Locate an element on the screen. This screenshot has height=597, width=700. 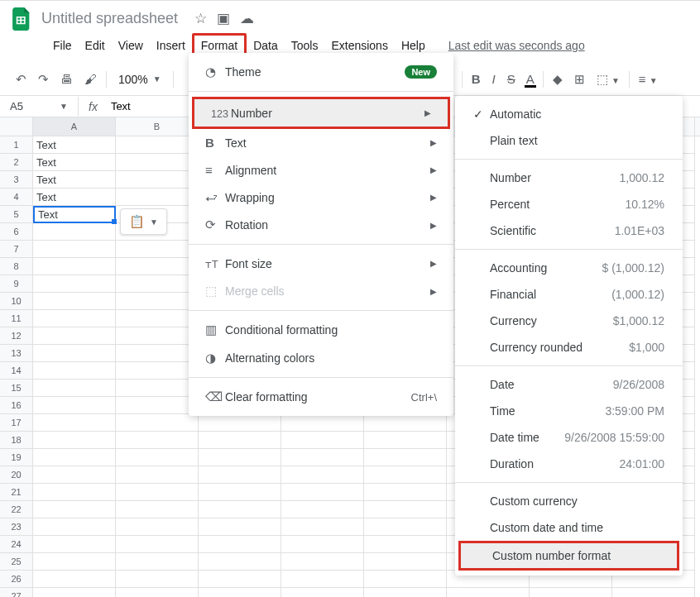
row-header: 6 is located at coordinates (17, 232).